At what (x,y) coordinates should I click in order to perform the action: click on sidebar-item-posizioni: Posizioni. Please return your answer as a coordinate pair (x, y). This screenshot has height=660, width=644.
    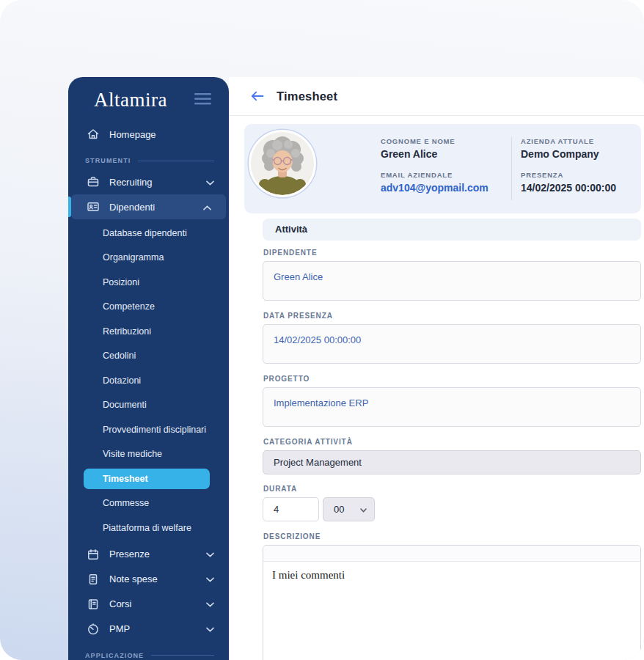
    Looking at the image, I should click on (104, 282).